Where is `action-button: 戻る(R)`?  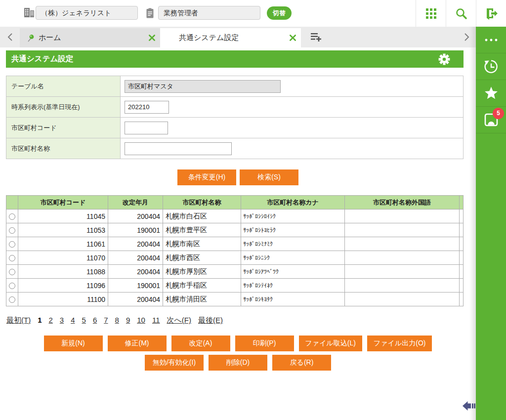
action-button: 戻る(R) is located at coordinates (301, 363).